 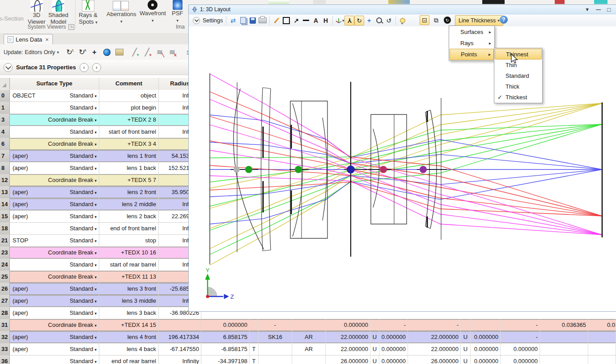 I want to click on menu-item-points: Points▸, so click(x=472, y=55).